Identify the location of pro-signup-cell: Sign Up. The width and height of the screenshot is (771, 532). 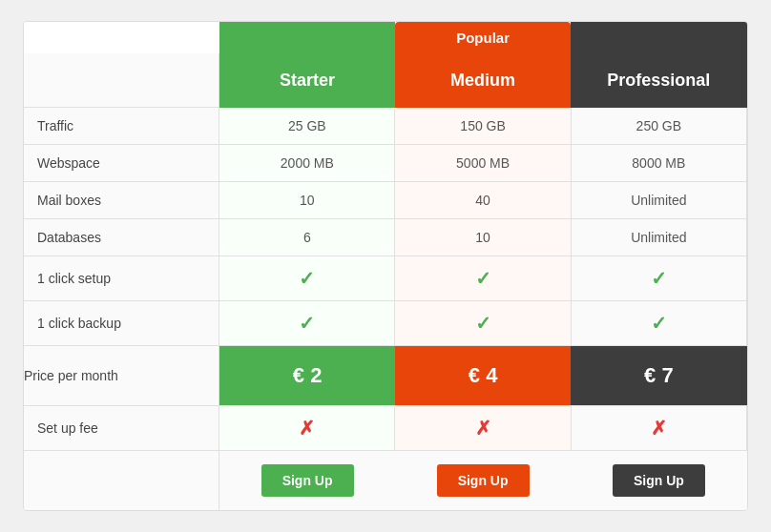
(658, 481).